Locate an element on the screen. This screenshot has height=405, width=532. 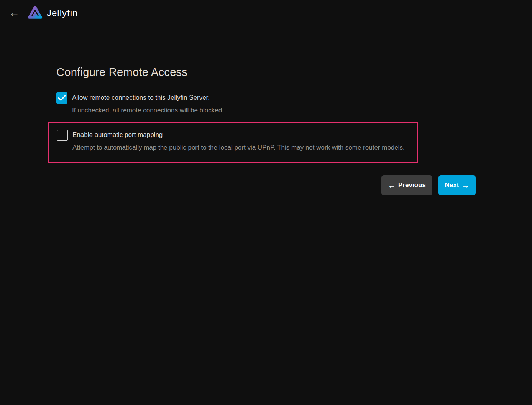
remote-connections-checkbox is located at coordinates (62, 98).